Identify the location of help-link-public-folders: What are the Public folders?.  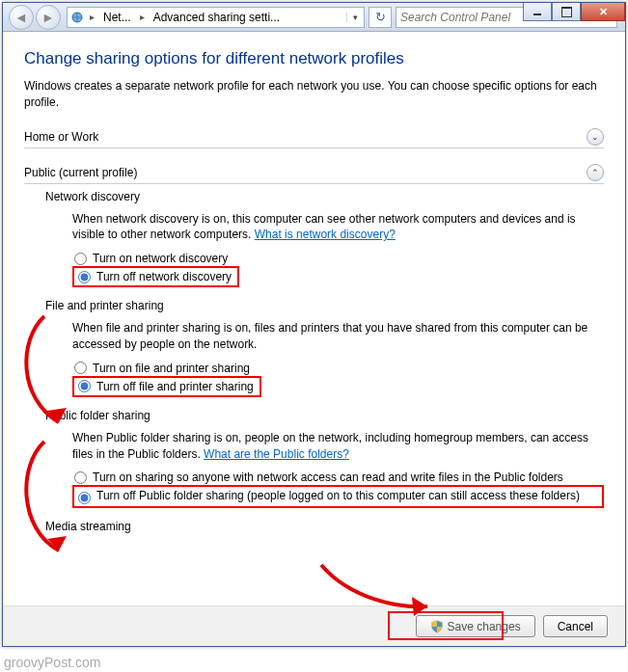
(276, 454).